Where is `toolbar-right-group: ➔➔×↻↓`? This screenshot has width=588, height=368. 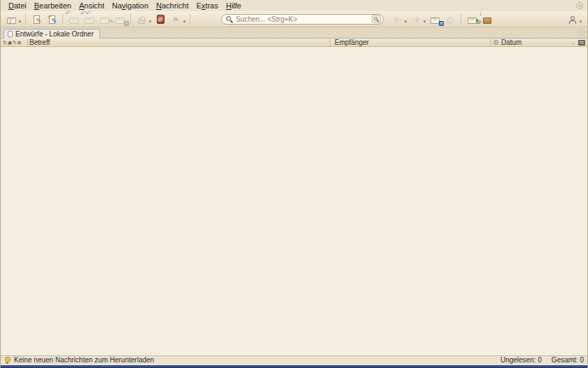
toolbar-right-group: ➔➔×↻↓ is located at coordinates (442, 19).